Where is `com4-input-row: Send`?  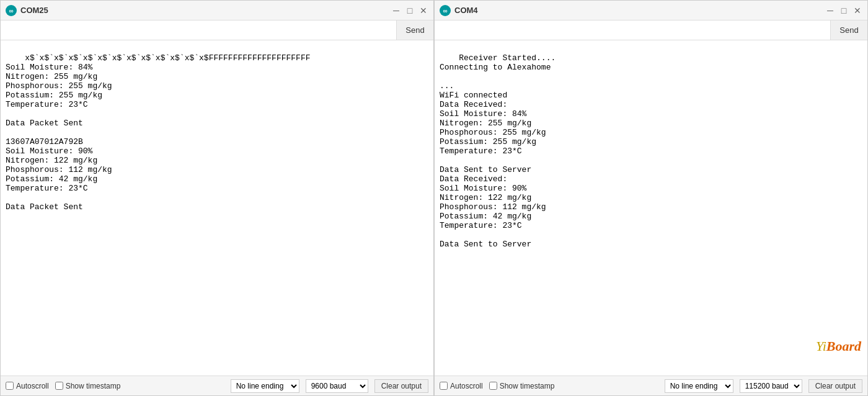
com4-input-row: Send is located at coordinates (651, 30).